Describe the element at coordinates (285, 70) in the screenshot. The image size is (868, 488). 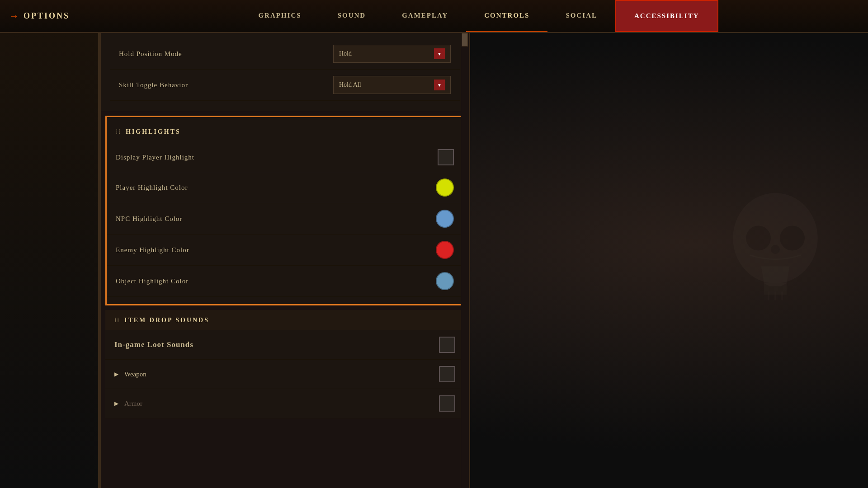
I see `top-partial-inner: Hold Position Mode Hold ▼ Skill Toggle B…` at that location.